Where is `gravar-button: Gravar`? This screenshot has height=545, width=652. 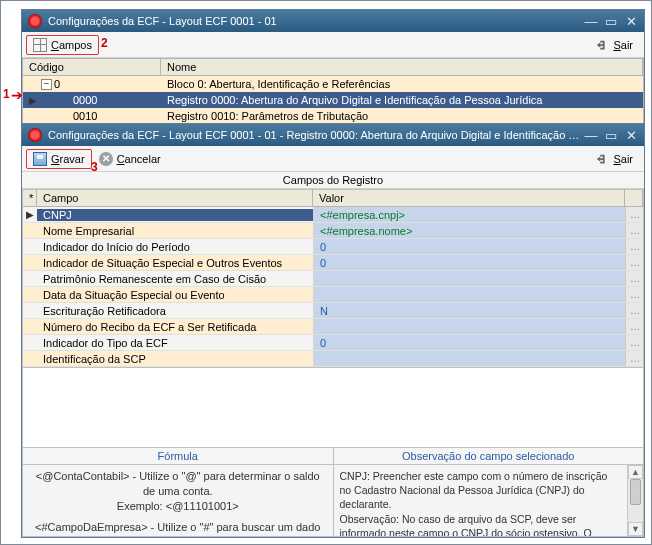
gravar-button: Gravar is located at coordinates (59, 159).